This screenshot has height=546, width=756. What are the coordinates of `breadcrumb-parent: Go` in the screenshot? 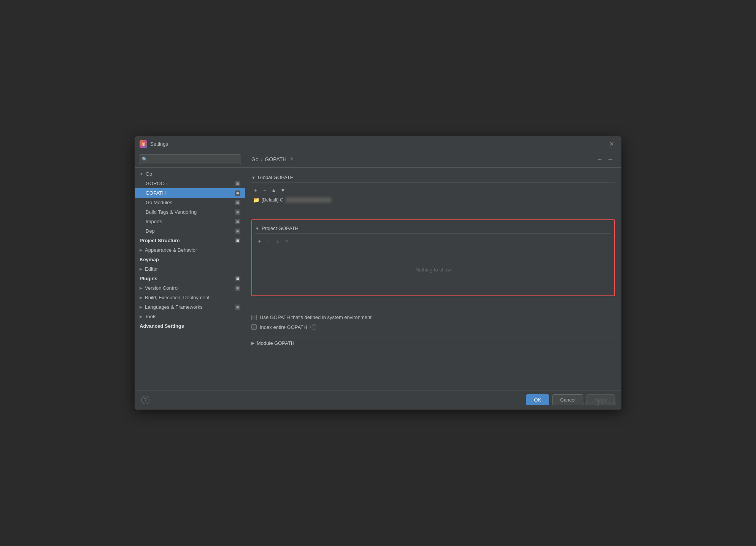 It's located at (255, 159).